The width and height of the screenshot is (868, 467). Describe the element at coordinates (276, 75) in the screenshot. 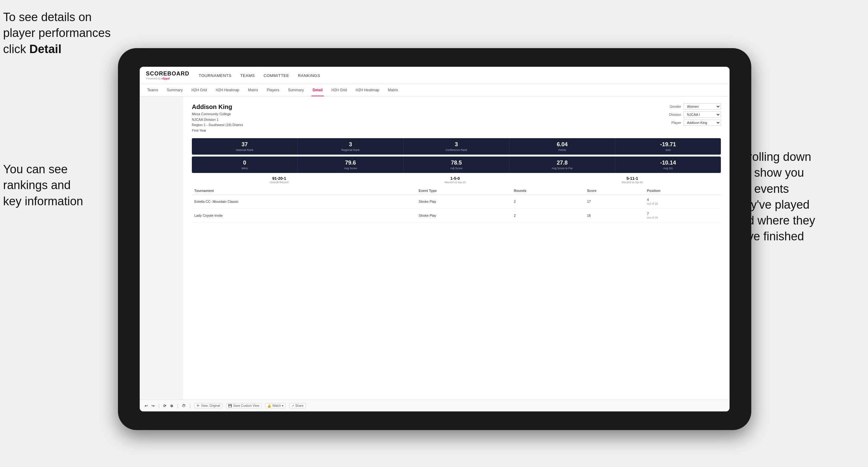

I see `nav-committee: COMMITTEE` at that location.